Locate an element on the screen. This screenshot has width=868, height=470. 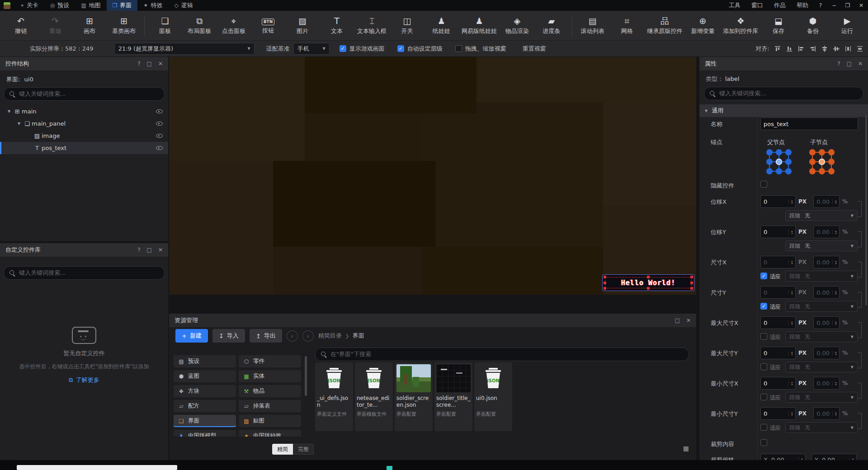
distribute-v-icon is located at coordinates (860, 49).